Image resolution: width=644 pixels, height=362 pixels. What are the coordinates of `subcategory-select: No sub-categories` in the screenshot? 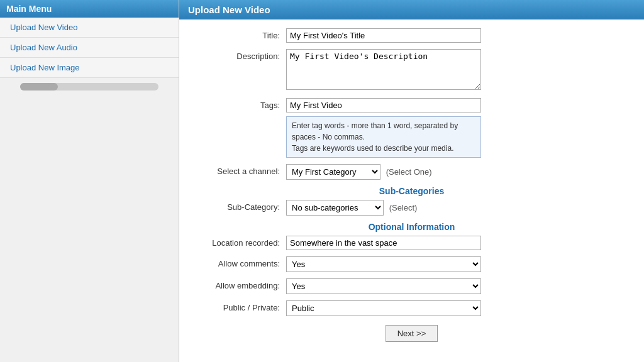 It's located at (335, 207).